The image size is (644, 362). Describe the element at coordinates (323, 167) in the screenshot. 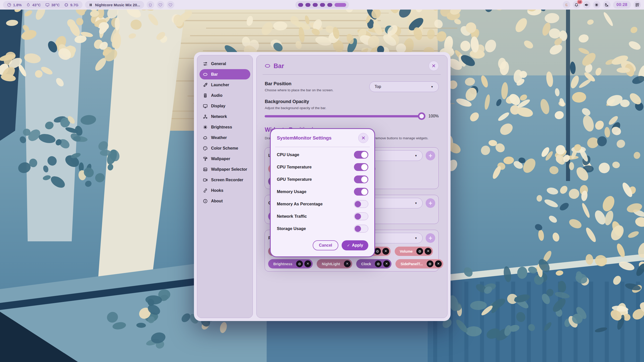

I see `toggle-row-cpu-temperature: CPU Temperature` at that location.